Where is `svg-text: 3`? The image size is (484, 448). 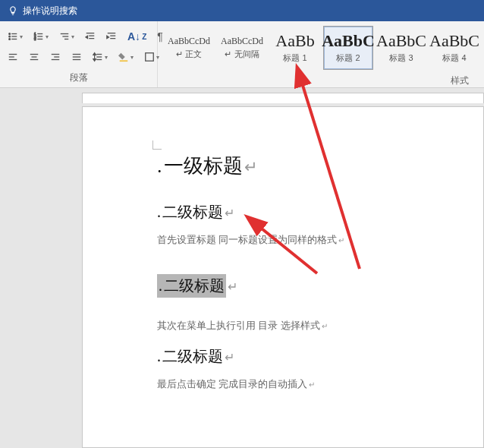
svg-text: 3 is located at coordinates (35, 39).